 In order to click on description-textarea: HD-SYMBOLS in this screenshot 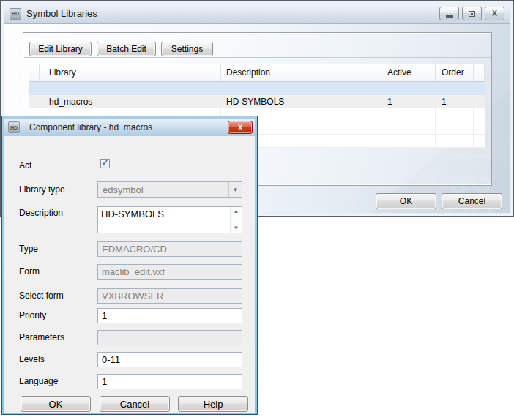, I will do `click(164, 220)`.